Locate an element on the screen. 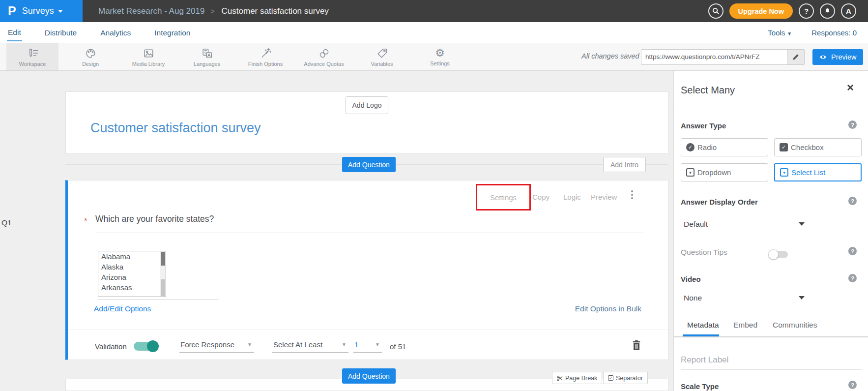 The height and width of the screenshot is (391, 868). validation-rule-dropdown: Force Response ▼ is located at coordinates (217, 346).